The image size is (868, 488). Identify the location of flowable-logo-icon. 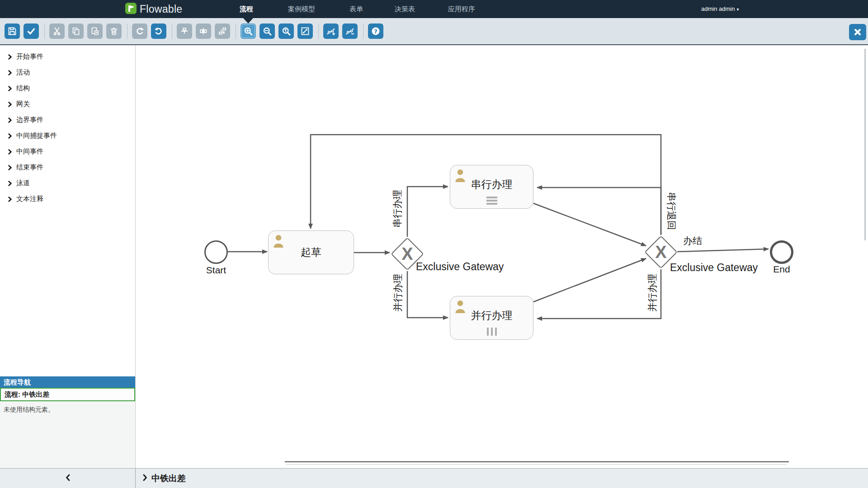
(131, 9).